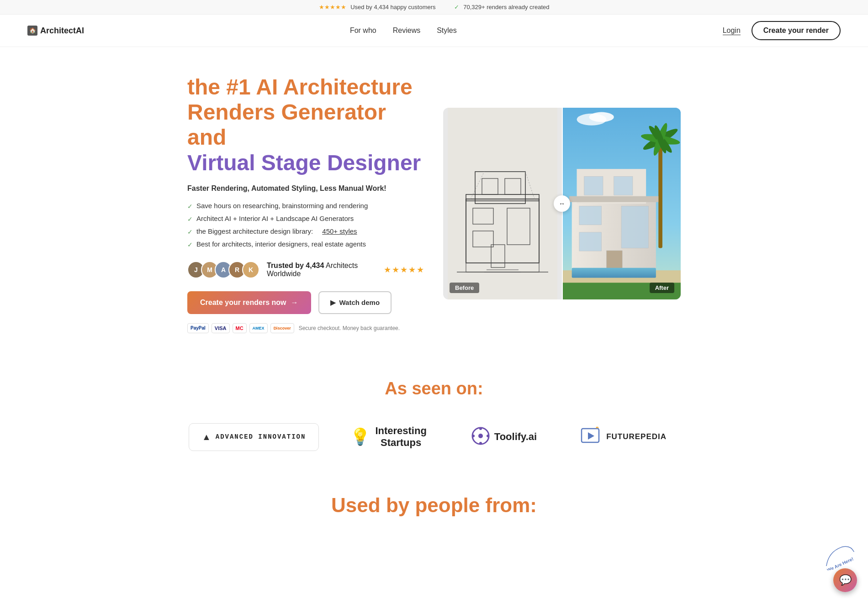 This screenshot has width=868, height=603. I want to click on futurepedia-icon: ★, so click(591, 436).